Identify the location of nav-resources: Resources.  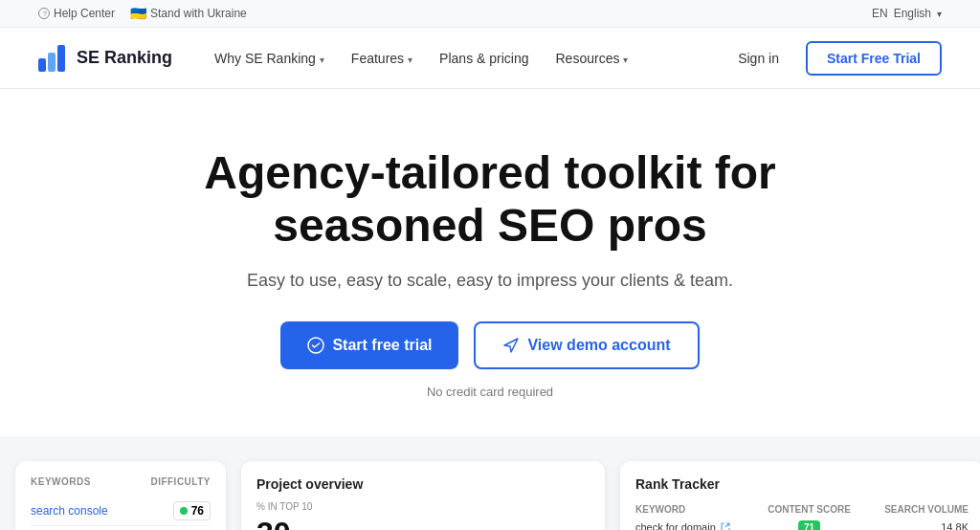
(592, 58).